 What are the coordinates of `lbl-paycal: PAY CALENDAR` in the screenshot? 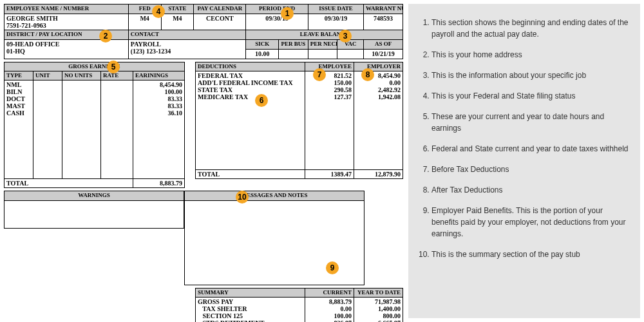 It's located at (220, 9).